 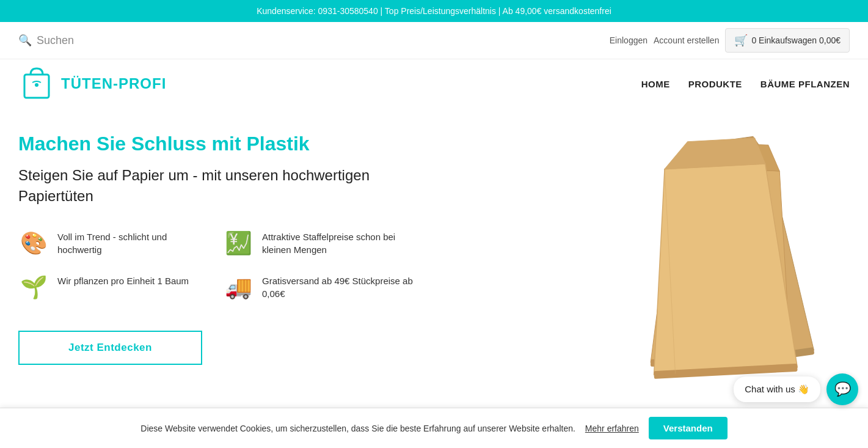 What do you see at coordinates (115, 287) in the screenshot?
I see `feature-item-3: 🌱 Wir pflanzen pro Einheit 1 Baum` at bounding box center [115, 287].